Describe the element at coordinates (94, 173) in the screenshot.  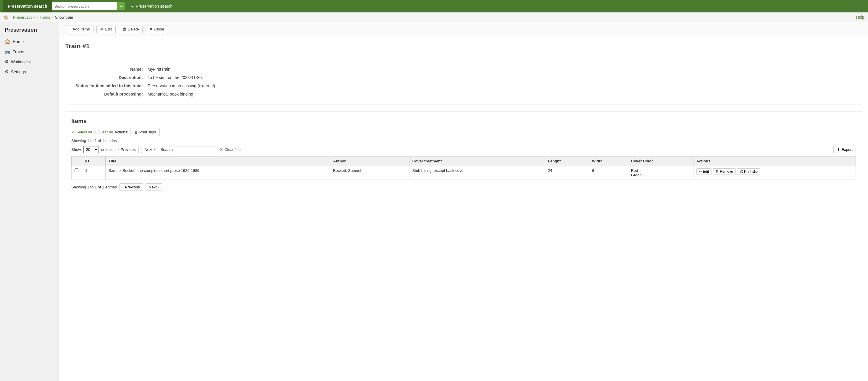
I see `row-id: 1` at that location.